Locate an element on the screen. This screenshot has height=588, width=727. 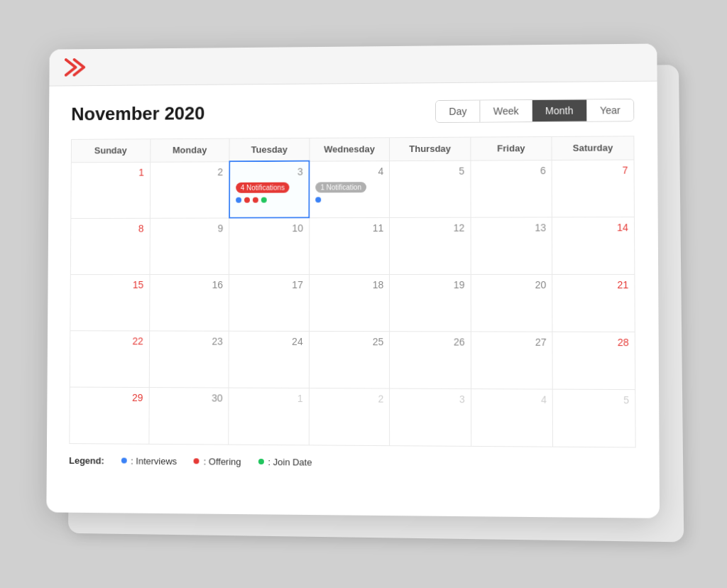
view-day-button: Day is located at coordinates (458, 111).